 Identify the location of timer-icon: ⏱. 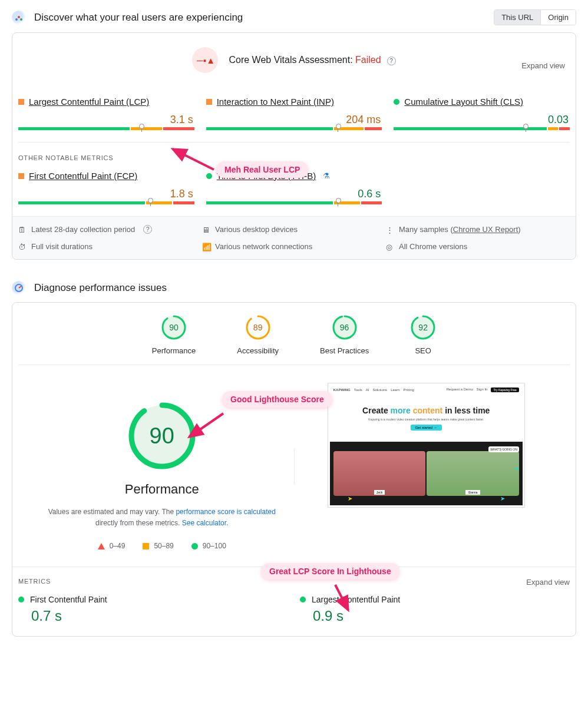
(22, 247).